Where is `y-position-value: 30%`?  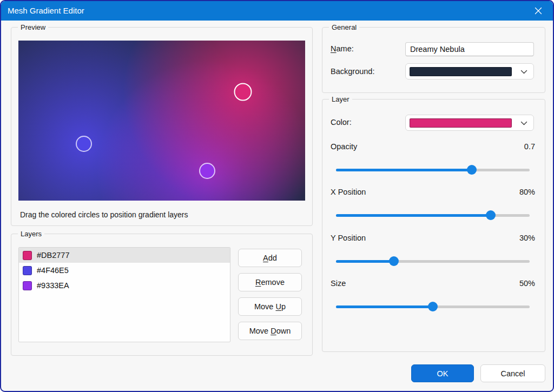
y-position-value: 30% is located at coordinates (527, 238).